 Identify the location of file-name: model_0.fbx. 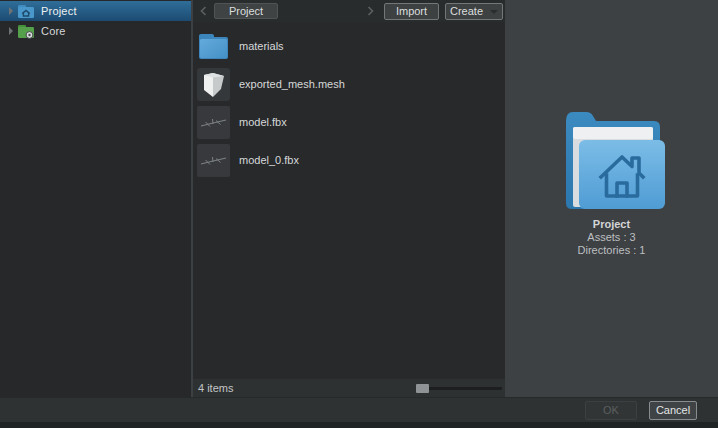
(269, 160).